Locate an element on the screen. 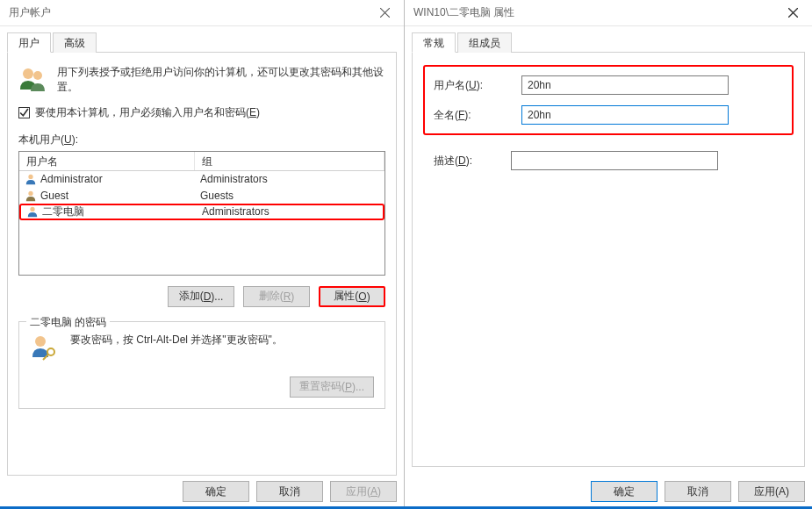  description-field is located at coordinates (614, 161).